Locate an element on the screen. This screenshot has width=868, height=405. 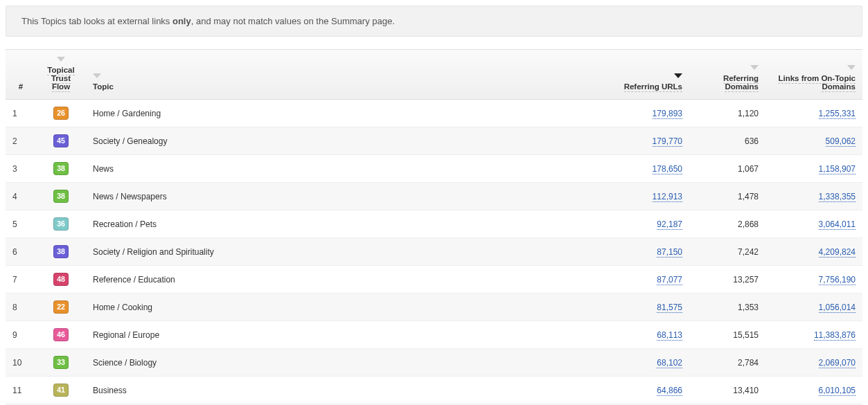
table-row: 1141Business64,86613,4106,010,105 is located at coordinates (434, 390).